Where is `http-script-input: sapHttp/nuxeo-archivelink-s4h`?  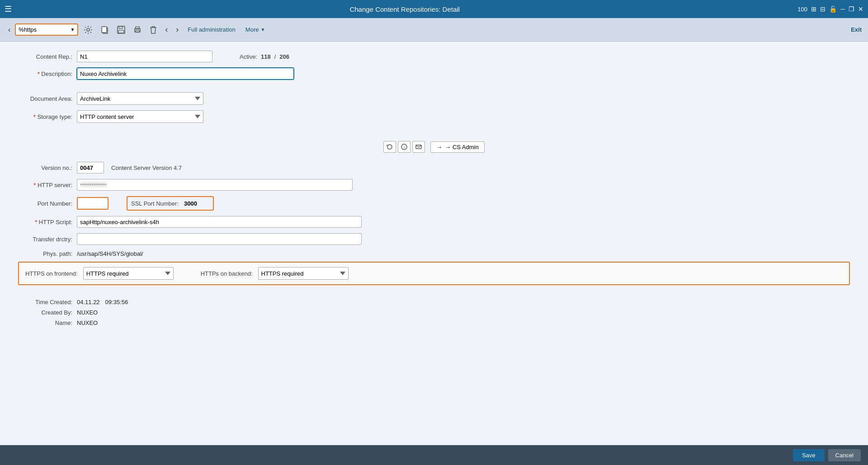
http-script-input: sapHttp/nuxeo-archivelink-s4h is located at coordinates (219, 222).